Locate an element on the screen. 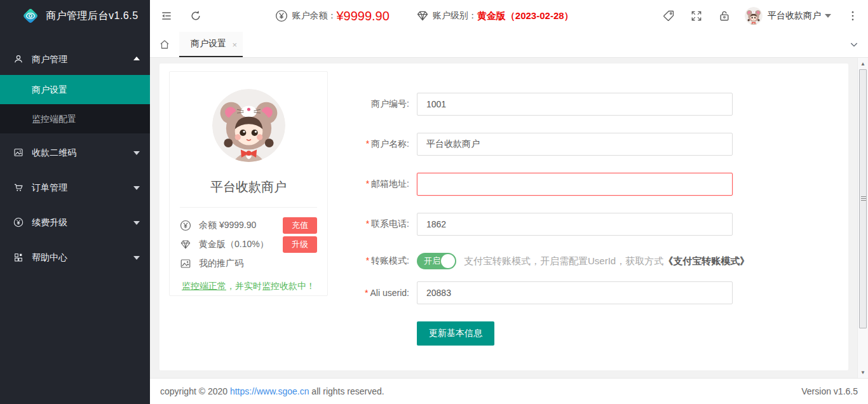 This screenshot has width=868, height=404. cart-icon is located at coordinates (18, 187).